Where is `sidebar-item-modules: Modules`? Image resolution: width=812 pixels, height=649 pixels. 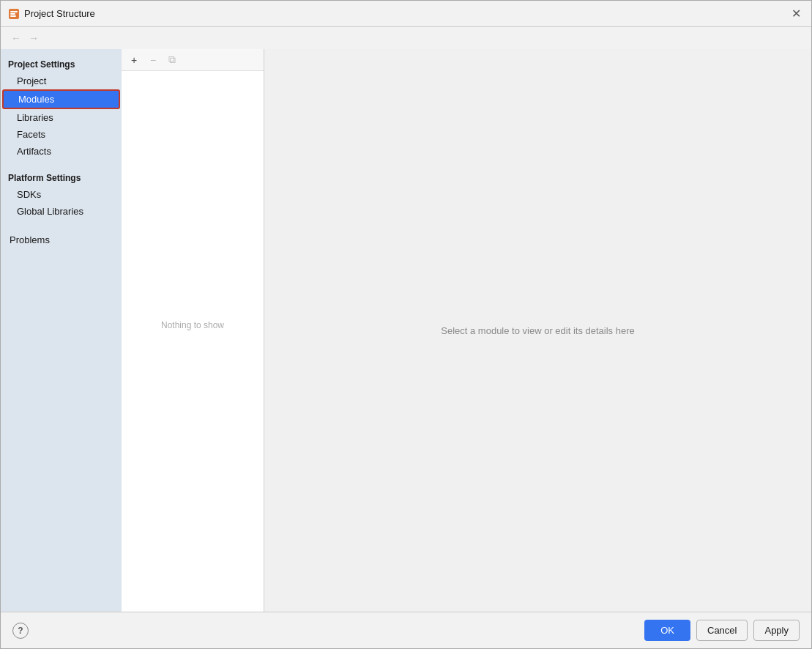
sidebar-item-modules: Modules is located at coordinates (62, 100).